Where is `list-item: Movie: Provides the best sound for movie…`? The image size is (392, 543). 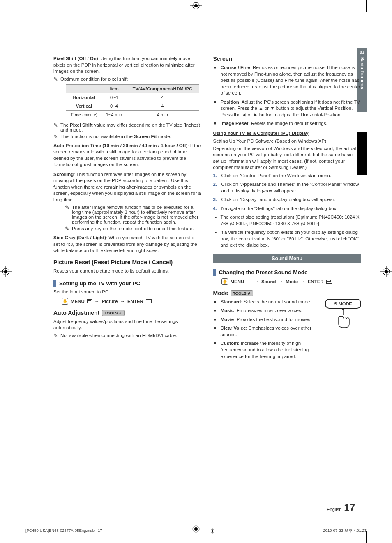 list-item: Movie: Provides the best sound for movie… is located at coordinates (268, 320).